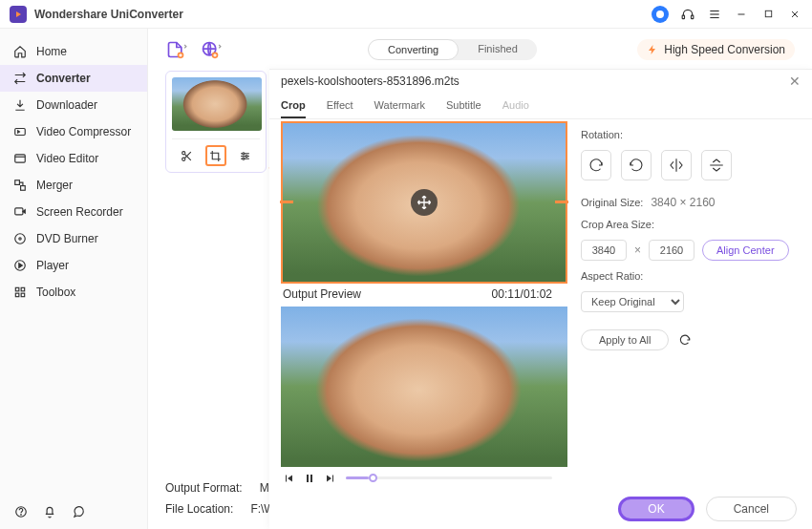 The image size is (812, 529). Describe the element at coordinates (20, 78) in the screenshot. I see `converter-icon` at that location.